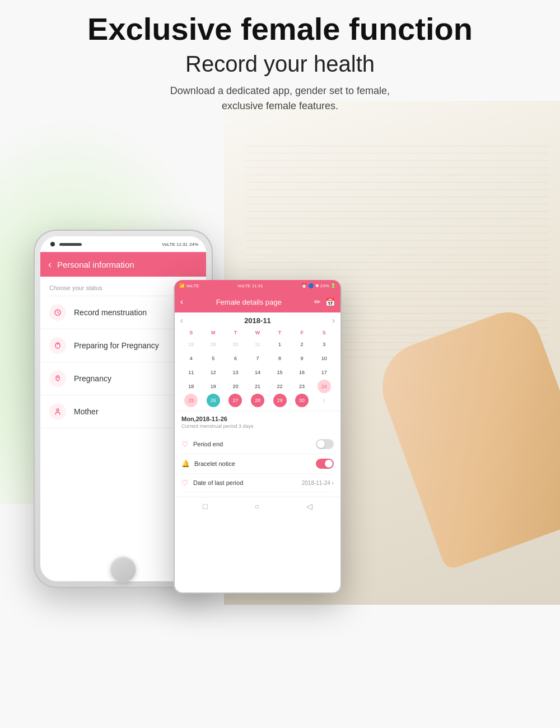 This screenshot has width=560, height=728. I want to click on phone1-home-button, so click(123, 570).